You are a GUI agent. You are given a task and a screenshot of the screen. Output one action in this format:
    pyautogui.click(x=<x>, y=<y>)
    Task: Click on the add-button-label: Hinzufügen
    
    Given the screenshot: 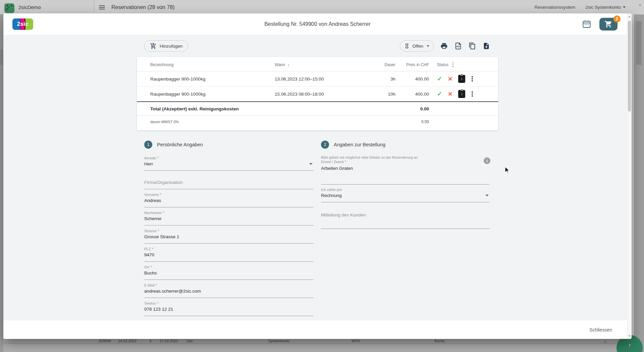 What is the action you would take?
    pyautogui.click(x=171, y=46)
    